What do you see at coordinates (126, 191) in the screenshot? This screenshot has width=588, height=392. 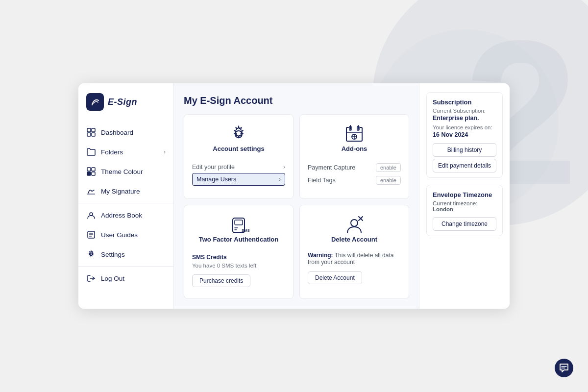 I see `sidebar-item-my-signature: My Signature` at bounding box center [126, 191].